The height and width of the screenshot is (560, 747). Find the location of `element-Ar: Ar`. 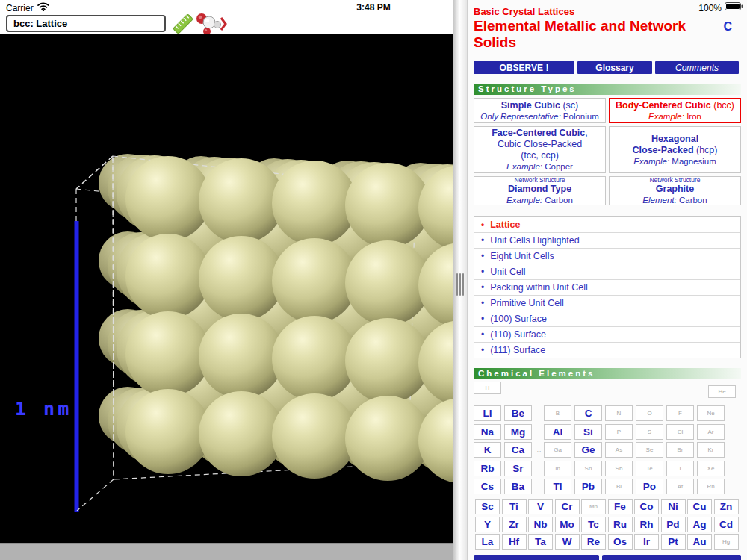

element-Ar: Ar is located at coordinates (711, 432).